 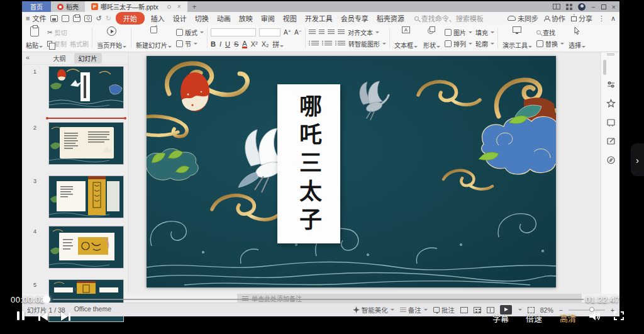 I want to click on font-size-select, so click(x=270, y=33).